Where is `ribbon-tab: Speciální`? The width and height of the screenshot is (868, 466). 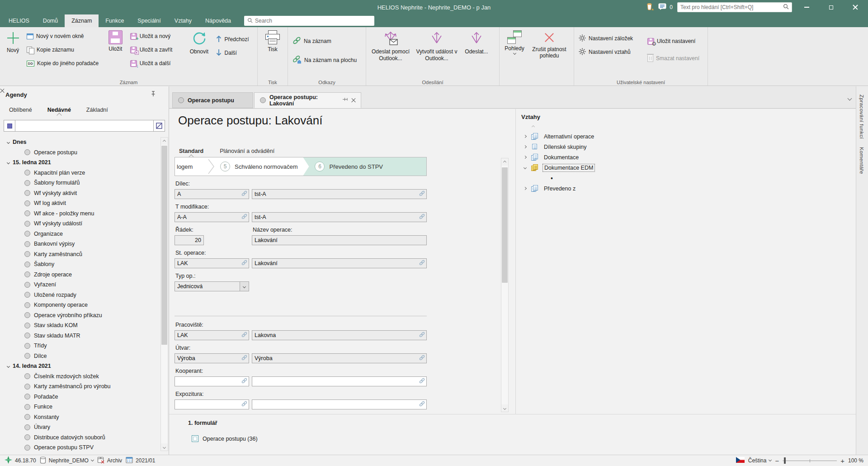
ribbon-tab: Speciální is located at coordinates (149, 21).